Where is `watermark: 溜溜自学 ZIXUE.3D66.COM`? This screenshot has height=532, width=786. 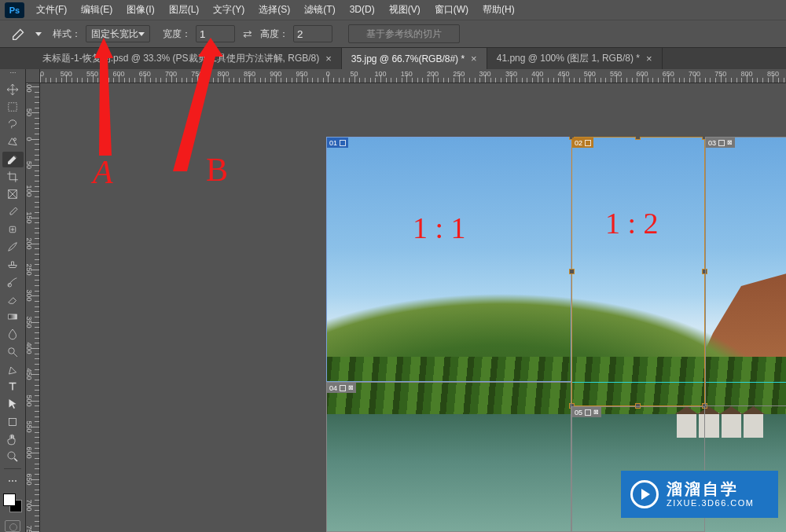 watermark: 溜溜自学 ZIXUE.3D66.COM is located at coordinates (700, 494).